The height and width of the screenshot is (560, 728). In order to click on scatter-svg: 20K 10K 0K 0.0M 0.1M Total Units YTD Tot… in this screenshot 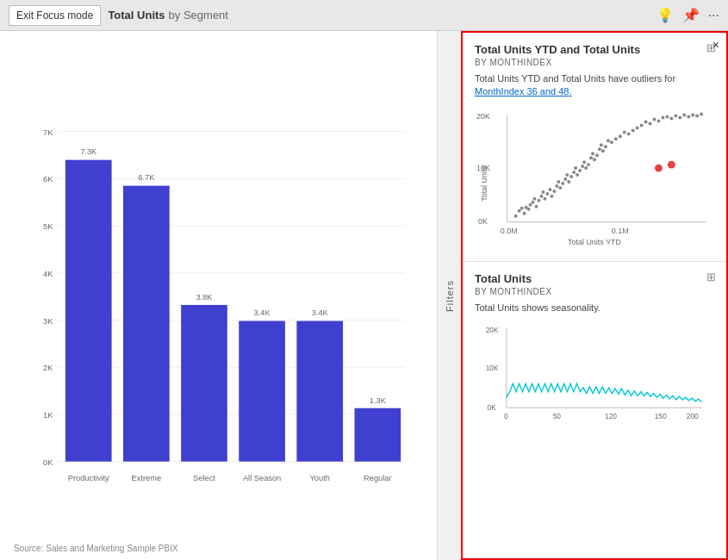, I will do `click(594, 179)`.